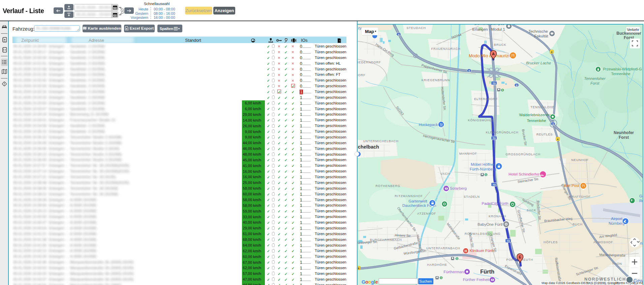 Image resolution: width=644 pixels, height=285 pixels. I want to click on svg-text: Hotel Schindlerhof, so click(524, 174).